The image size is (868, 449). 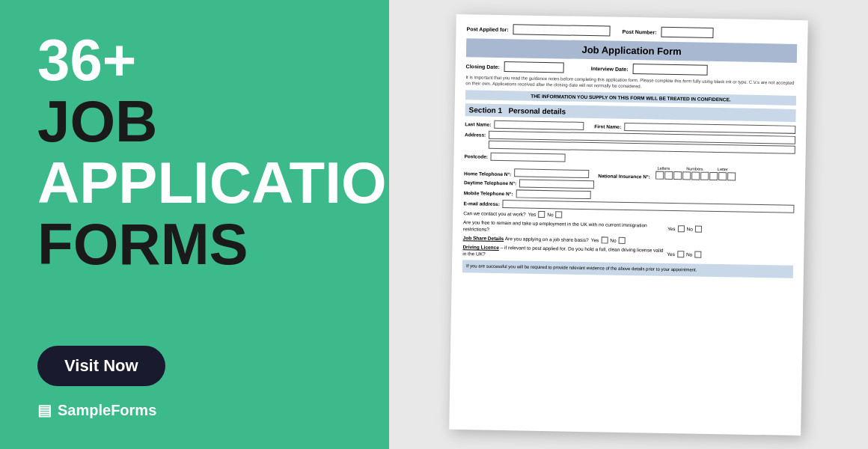 What do you see at coordinates (553, 195) in the screenshot?
I see `mobile-tel-input` at bounding box center [553, 195].